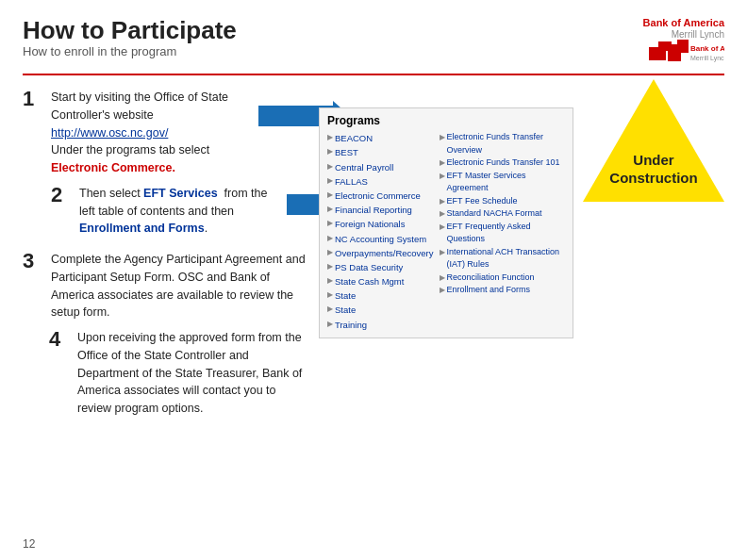 This screenshot has width=747, height=560. I want to click on list-item: ▶ Standard NACHA Format, so click(502, 214).